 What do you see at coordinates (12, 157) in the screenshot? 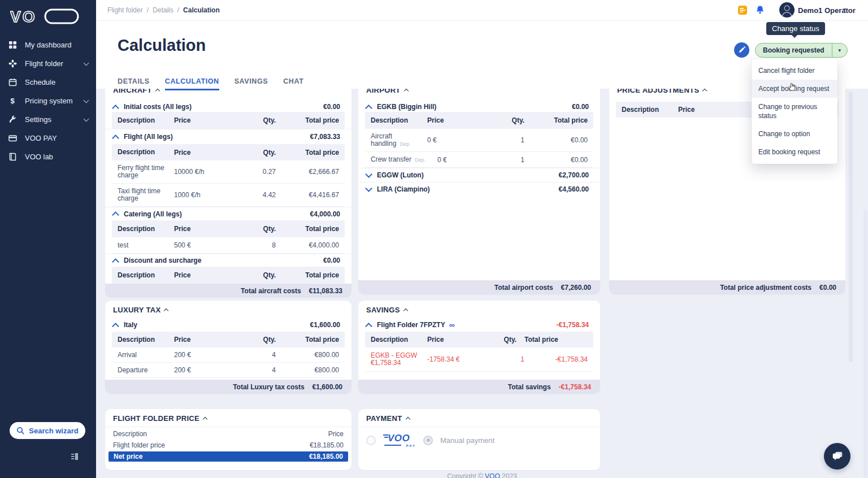
I see `book-icon` at bounding box center [12, 157].